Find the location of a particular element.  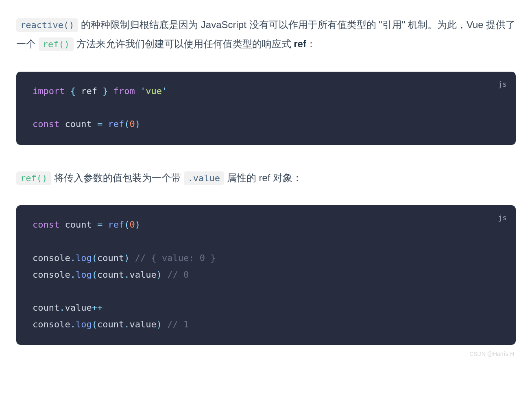

watermark: CSDN @Harris-H is located at coordinates (266, 352).